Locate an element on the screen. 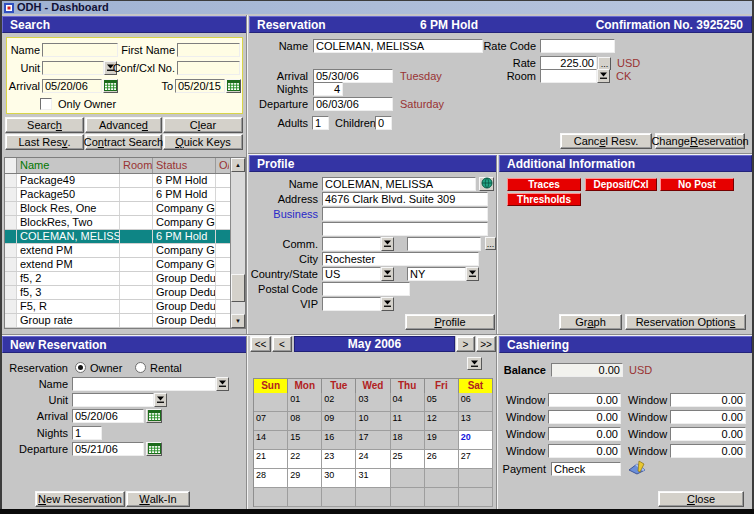  table-row: f5, 3Group Deduct is located at coordinates (125, 293).